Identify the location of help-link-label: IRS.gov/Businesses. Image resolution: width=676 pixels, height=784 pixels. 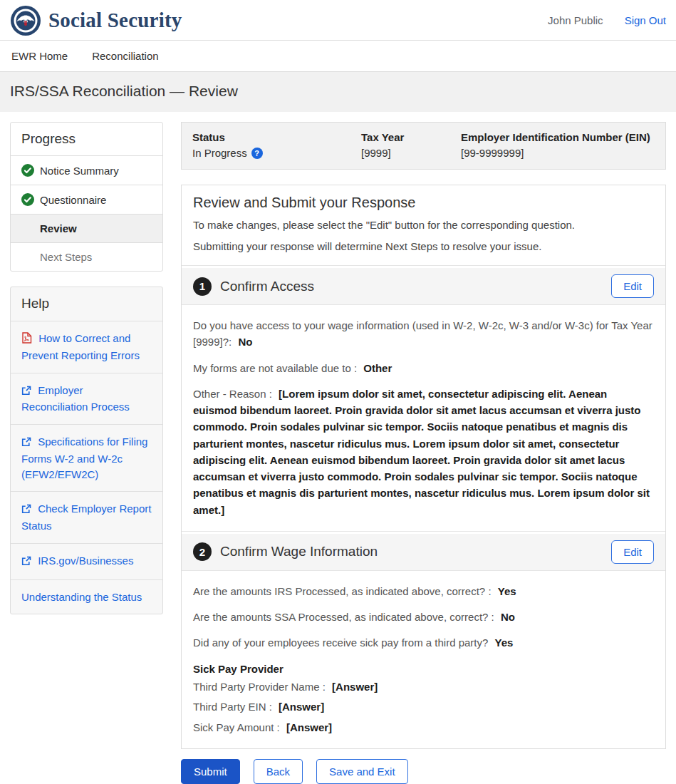
(85, 560).